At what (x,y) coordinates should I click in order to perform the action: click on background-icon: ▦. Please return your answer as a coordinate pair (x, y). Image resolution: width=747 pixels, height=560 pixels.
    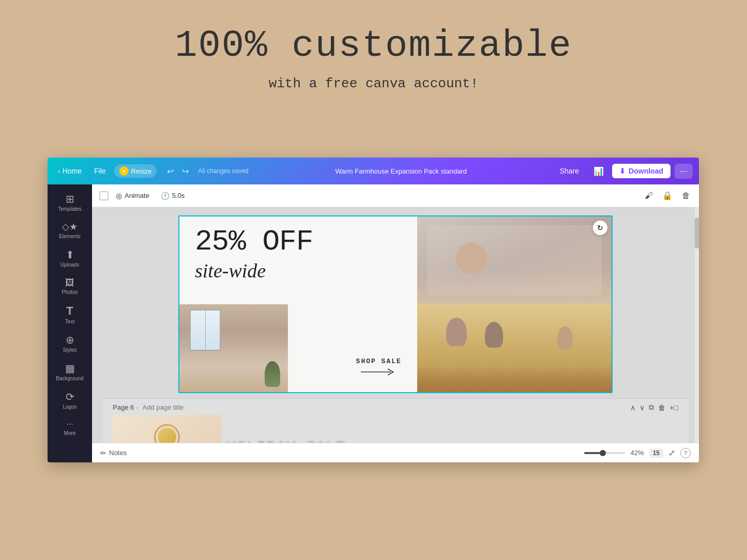
    Looking at the image, I should click on (70, 368).